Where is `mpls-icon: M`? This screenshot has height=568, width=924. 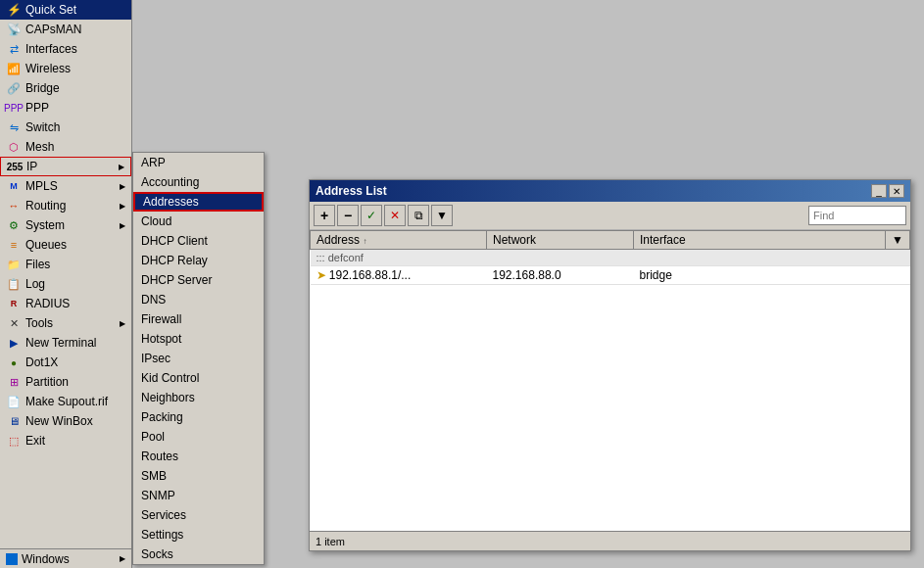 mpls-icon: M is located at coordinates (14, 186).